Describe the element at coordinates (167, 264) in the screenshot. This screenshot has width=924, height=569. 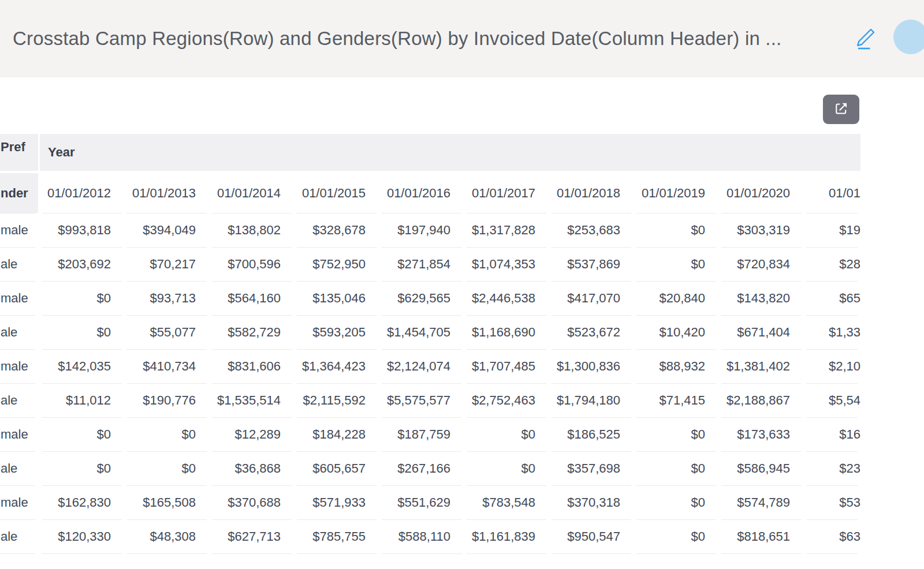
I see `table-cell: $70,217` at that location.